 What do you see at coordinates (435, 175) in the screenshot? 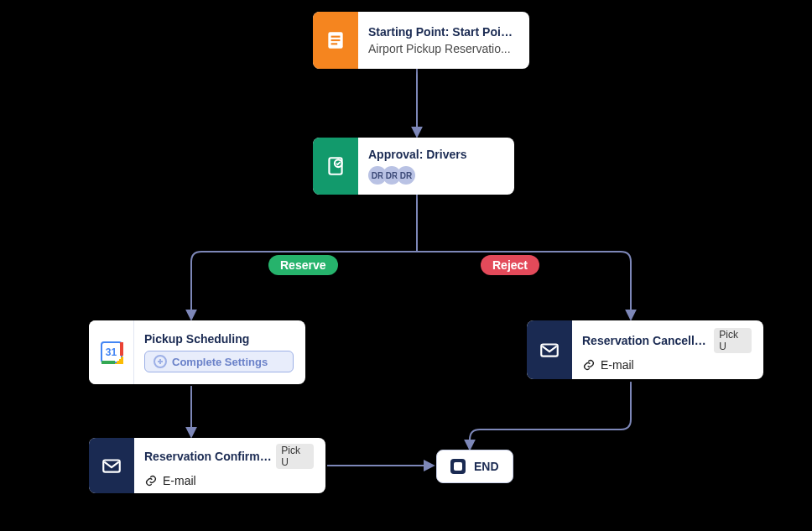
I see `assignee-avatars: DR DR DR` at bounding box center [435, 175].